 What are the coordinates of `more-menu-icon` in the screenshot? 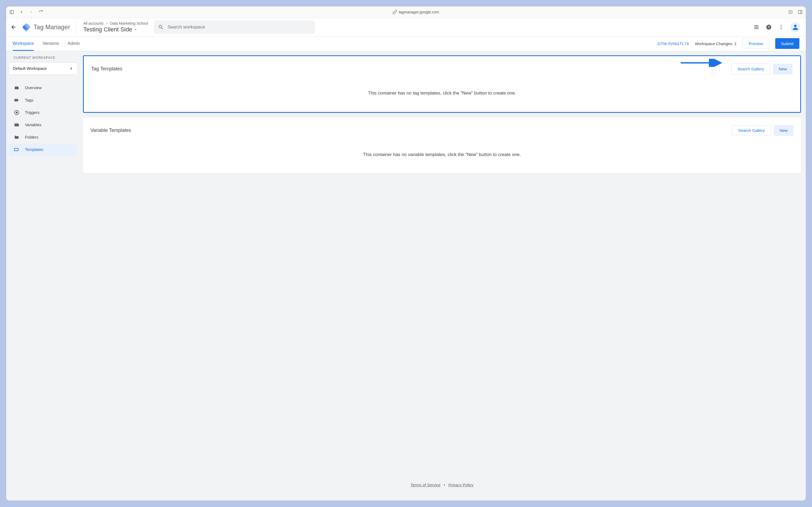 It's located at (781, 27).